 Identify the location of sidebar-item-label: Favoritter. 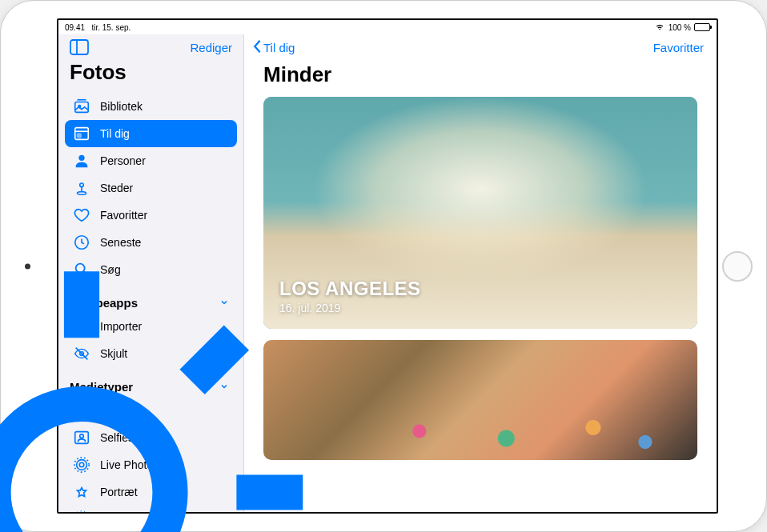
(123, 215).